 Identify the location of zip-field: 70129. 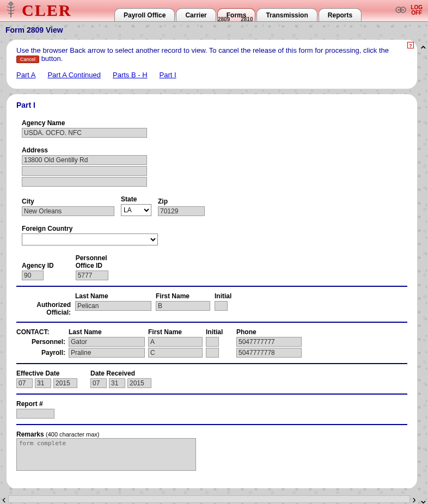
(181, 211).